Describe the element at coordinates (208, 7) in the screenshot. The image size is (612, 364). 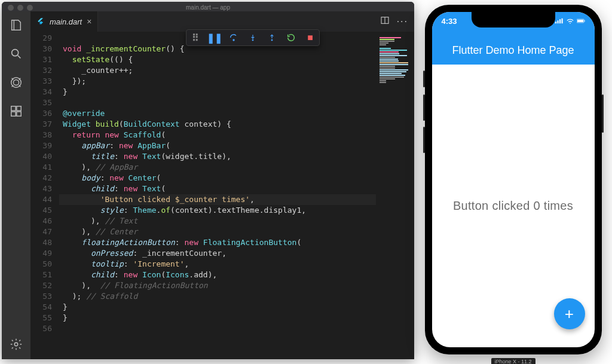
I see `window-title: main.dart — app` at that location.